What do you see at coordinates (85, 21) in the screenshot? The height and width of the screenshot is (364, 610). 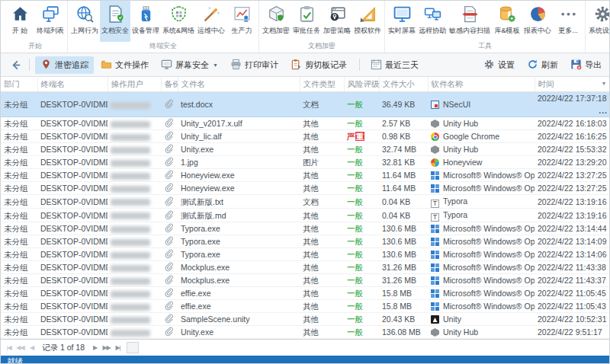 I see `ribbon-item-上网行为: 上网行为` at bounding box center [85, 21].